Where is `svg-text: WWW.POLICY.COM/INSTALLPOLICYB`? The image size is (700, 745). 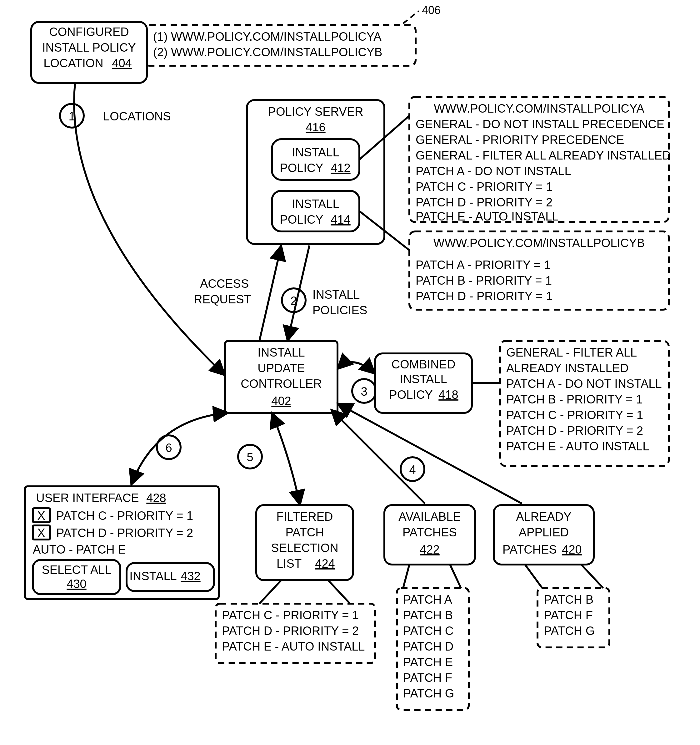 svg-text: WWW.POLICY.COM/INSTALLPOLICYB is located at coordinates (539, 243).